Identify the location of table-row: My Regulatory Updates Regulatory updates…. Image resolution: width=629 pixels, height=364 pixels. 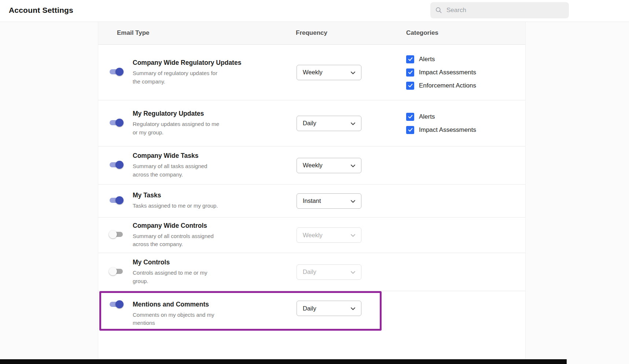
(312, 123).